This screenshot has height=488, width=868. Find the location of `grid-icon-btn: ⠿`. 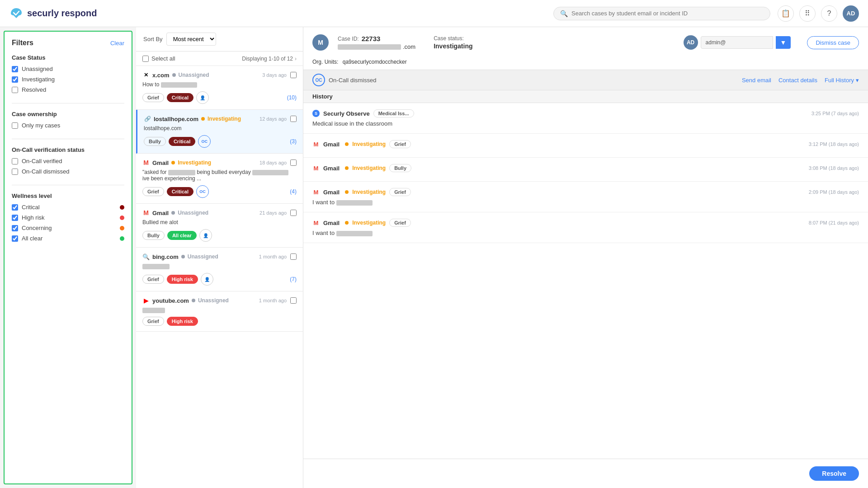

grid-icon-btn: ⠿ is located at coordinates (807, 14).